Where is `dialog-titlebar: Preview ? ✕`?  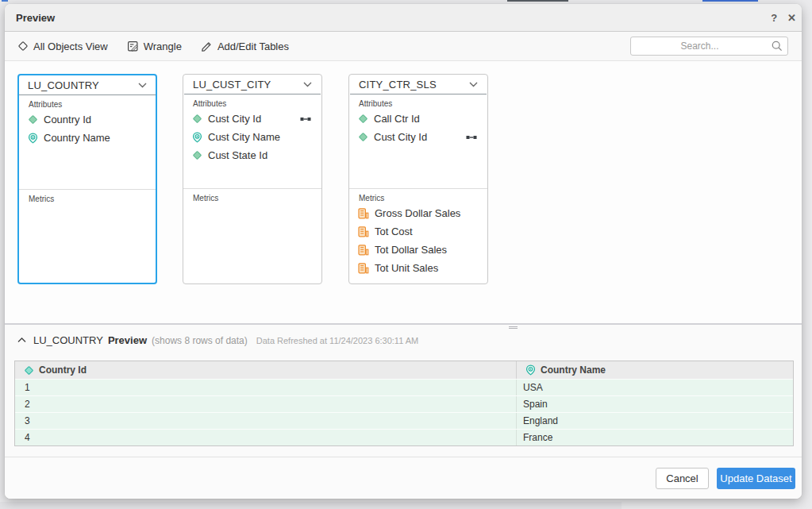 dialog-titlebar: Preview ? ✕ is located at coordinates (403, 17).